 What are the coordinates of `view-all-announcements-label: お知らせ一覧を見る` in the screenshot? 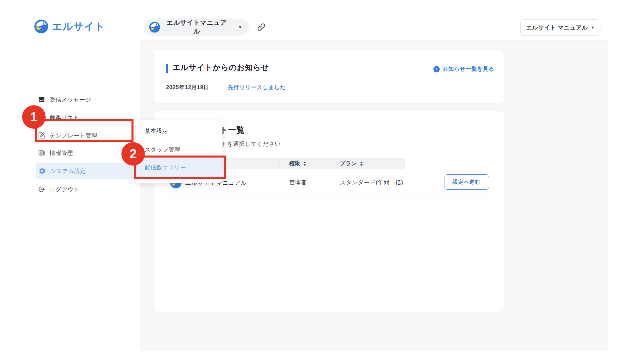 It's located at (468, 69).